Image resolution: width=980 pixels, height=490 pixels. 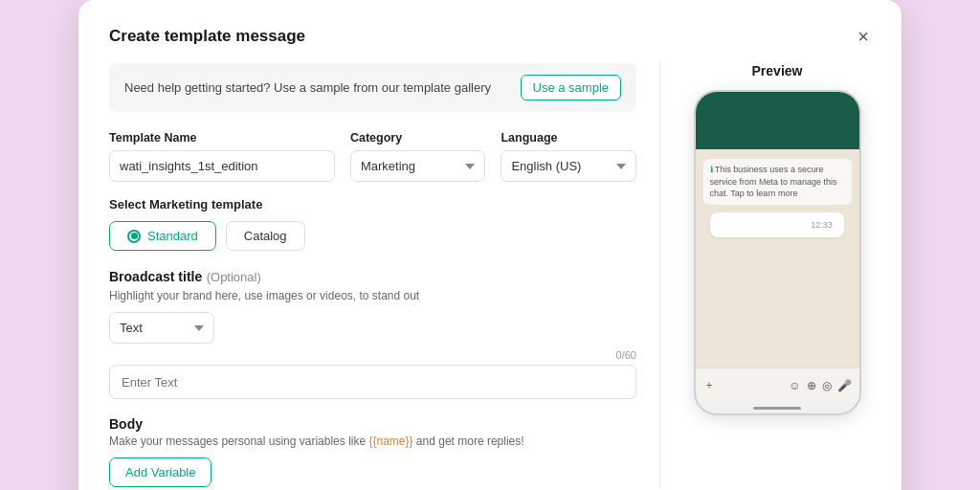 What do you see at coordinates (155, 277) in the screenshot?
I see `broadcast-title: Broadcast title` at bounding box center [155, 277].